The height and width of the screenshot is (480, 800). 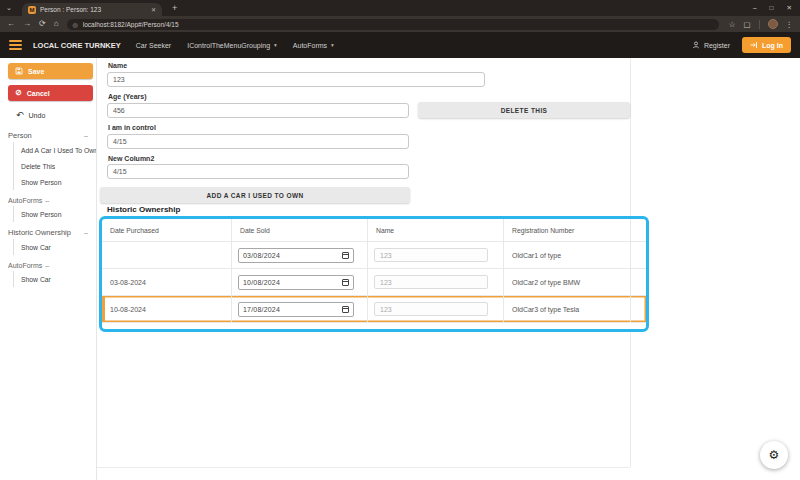 I want to click on save-floppy-icon, so click(x=19, y=71).